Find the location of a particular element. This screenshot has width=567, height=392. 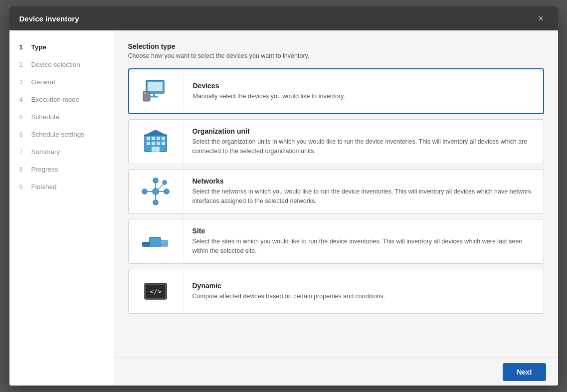

option-card-dynamic: </> Dynamic Compute affected devices bas… is located at coordinates (336, 291).